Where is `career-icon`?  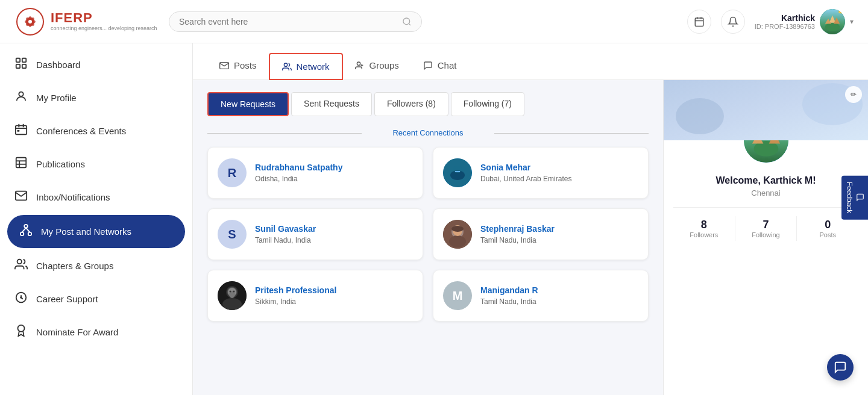 career-icon is located at coordinates (21, 299).